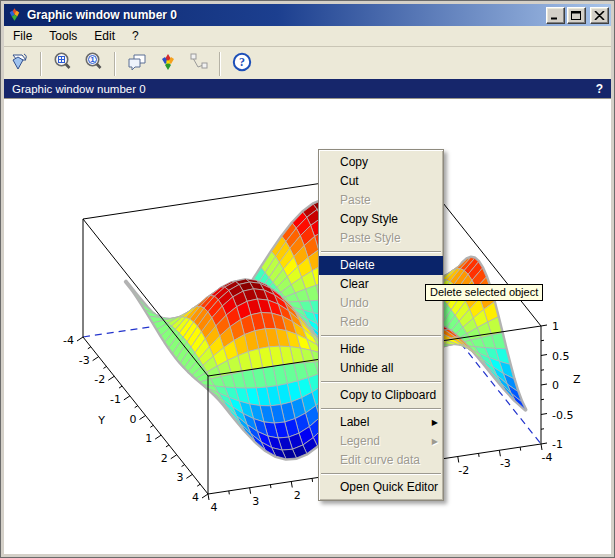 The image size is (615, 558). Describe the element at coordinates (381, 200) in the screenshot. I see `menu-item-paste: Paste` at that location.